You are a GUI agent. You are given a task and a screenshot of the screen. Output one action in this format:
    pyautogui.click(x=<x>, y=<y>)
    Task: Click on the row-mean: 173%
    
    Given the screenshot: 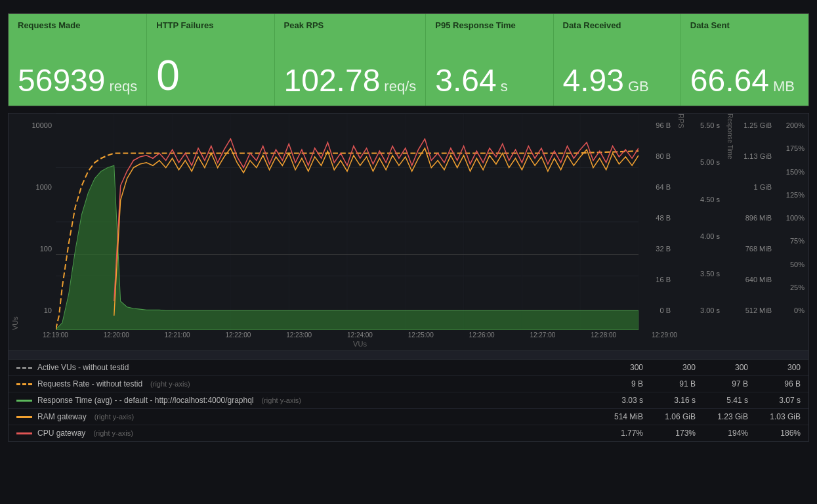 What is the action you would take?
    pyautogui.click(x=669, y=433)
    